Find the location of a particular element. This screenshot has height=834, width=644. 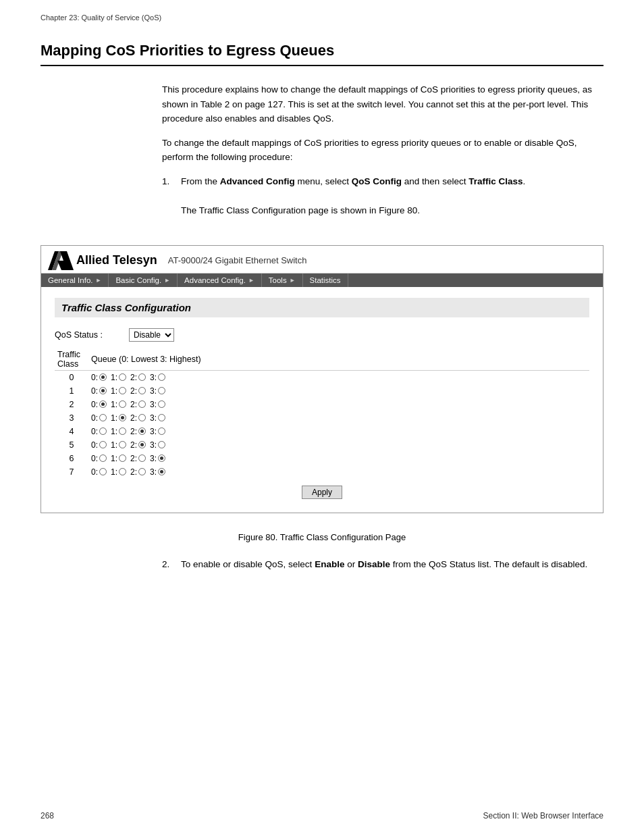

tc-class-num: 4 is located at coordinates (72, 432).